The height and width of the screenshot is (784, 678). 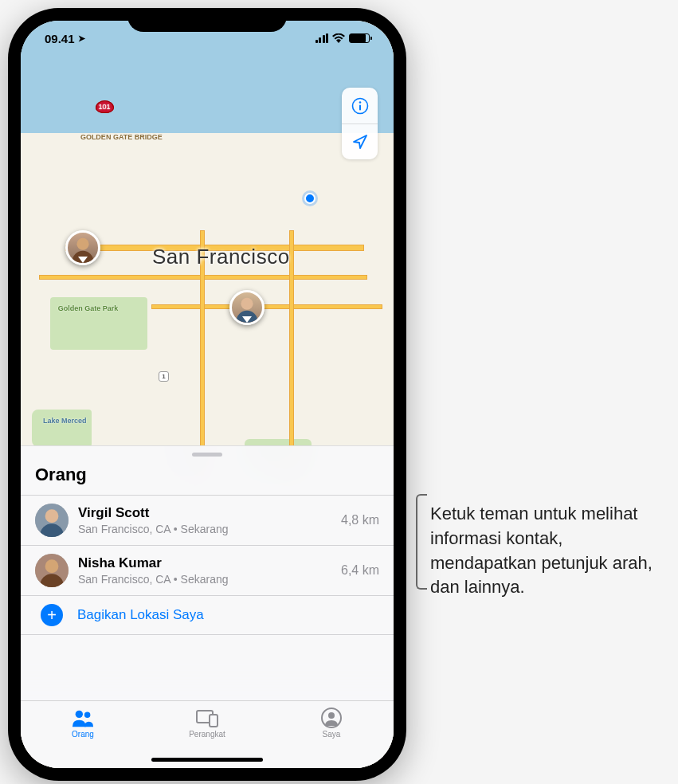 What do you see at coordinates (121, 137) in the screenshot?
I see `map-label-golden-gate-bridge: GOLDEN GATE BRIDGE` at bounding box center [121, 137].